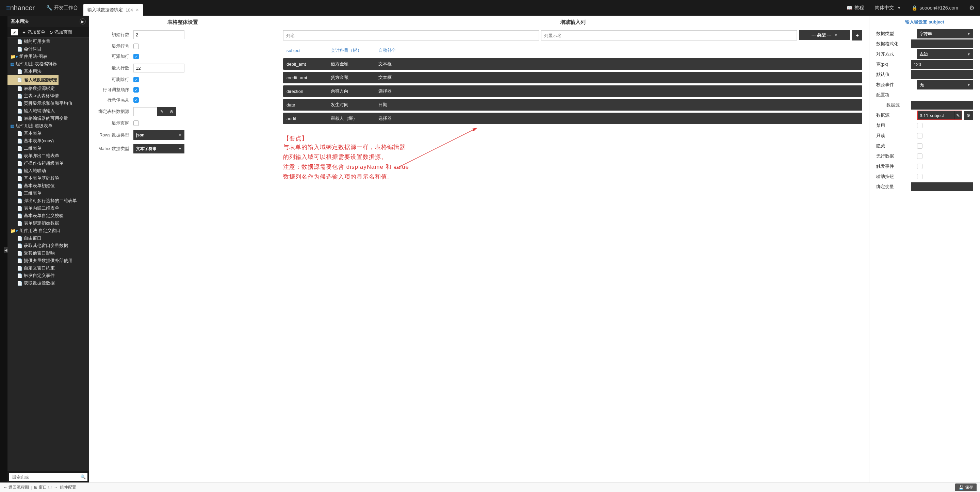 This screenshot has height=492, width=980. What do you see at coordinates (21, 8) in the screenshot?
I see `logo: ≡nhancer` at bounding box center [21, 8].